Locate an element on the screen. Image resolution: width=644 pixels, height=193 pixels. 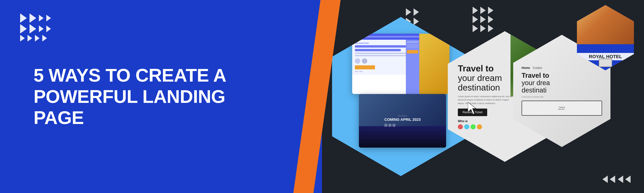
dot-red is located at coordinates (460, 127).